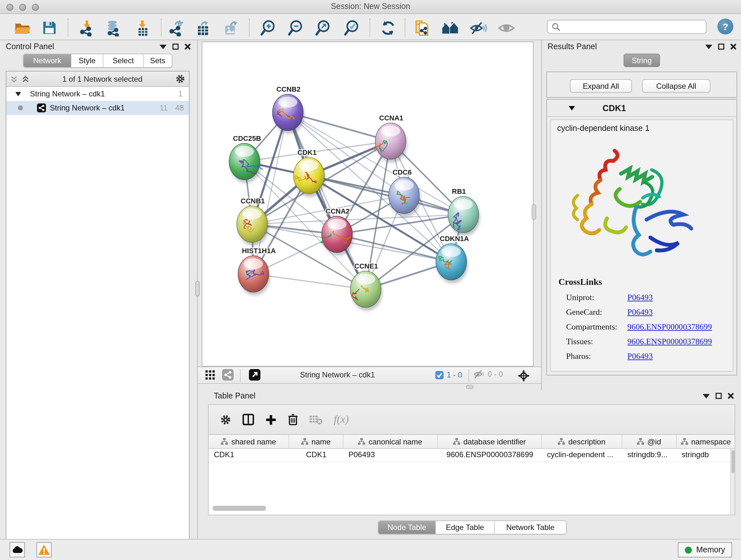 Image resolution: width=741 pixels, height=560 pixels. I want to click on column-header--id: @id, so click(650, 442).